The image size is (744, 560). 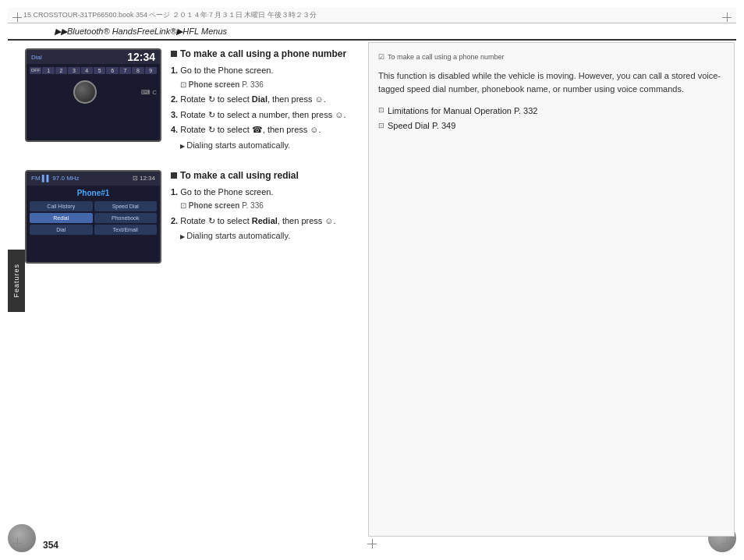 What do you see at coordinates (409, 126) in the screenshot?
I see `link2-bold: Speed Dial` at bounding box center [409, 126].